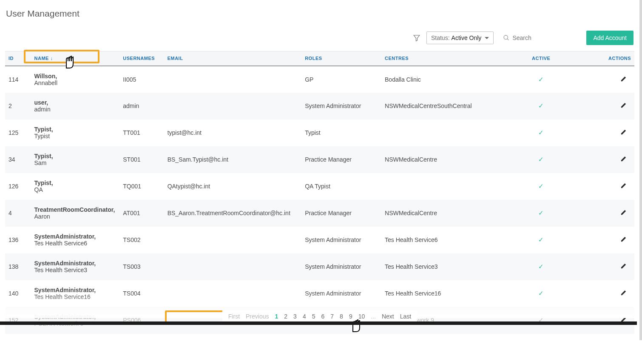 This screenshot has height=364, width=642. What do you see at coordinates (257, 316) in the screenshot?
I see `page-previous: Previous` at bounding box center [257, 316].